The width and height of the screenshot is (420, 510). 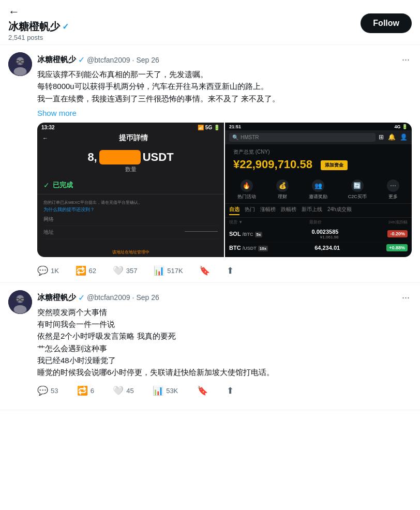 I want to click on bookmark-icon-2: 🔖, so click(x=203, y=391).